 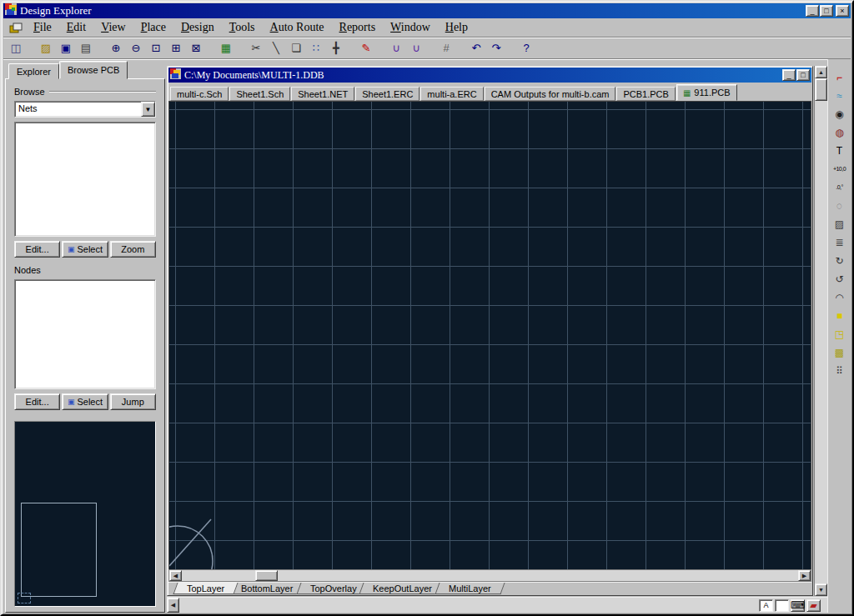 I want to click on nodes-listbox, so click(x=85, y=334).